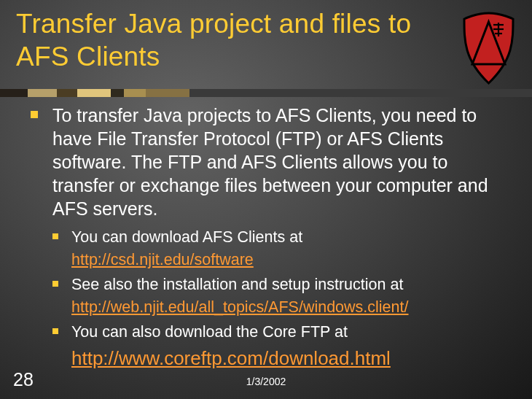  Describe the element at coordinates (231, 359) in the screenshot. I see `sub-bullet-link: http://www.coreftp.com/download.html` at that location.